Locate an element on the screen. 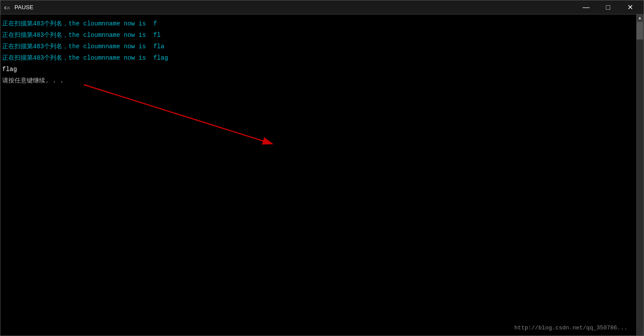 This screenshot has width=644, height=336. scrollbar-up-arrow: ▲ is located at coordinates (640, 18).